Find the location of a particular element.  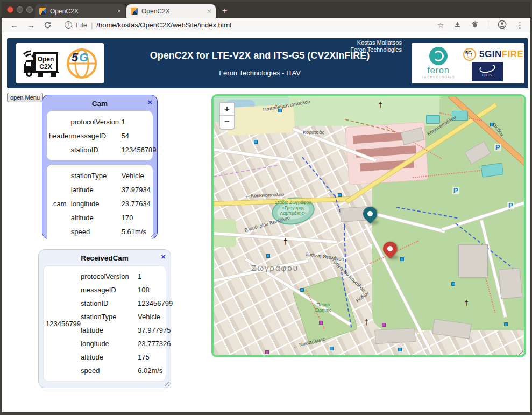

bookmark-star-icon: ☆ is located at coordinates (441, 25).